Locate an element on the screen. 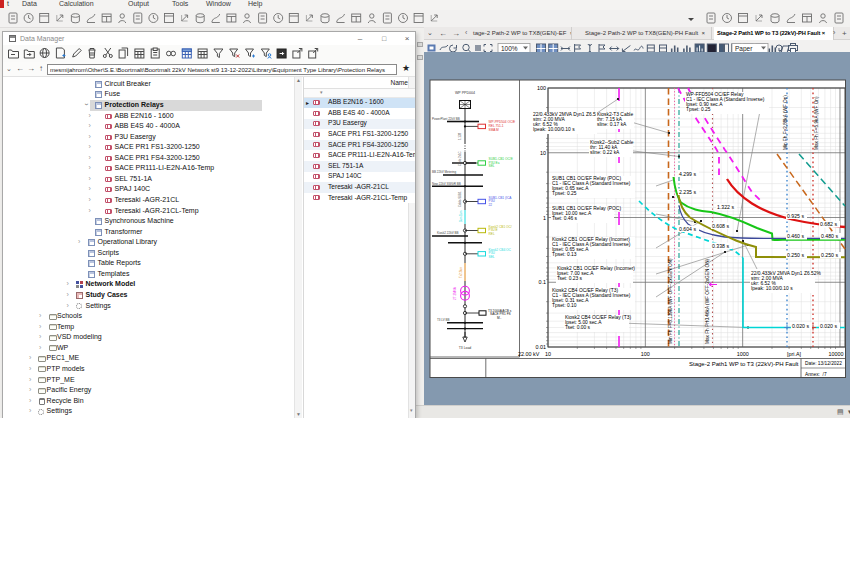 The width and height of the screenshot is (850, 580). svg-text: M.. is located at coordinates (500, 318).